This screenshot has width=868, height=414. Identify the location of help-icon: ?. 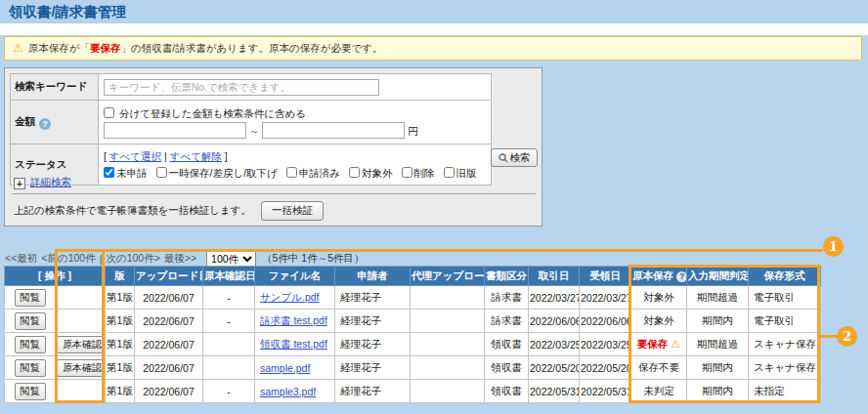
(682, 277).